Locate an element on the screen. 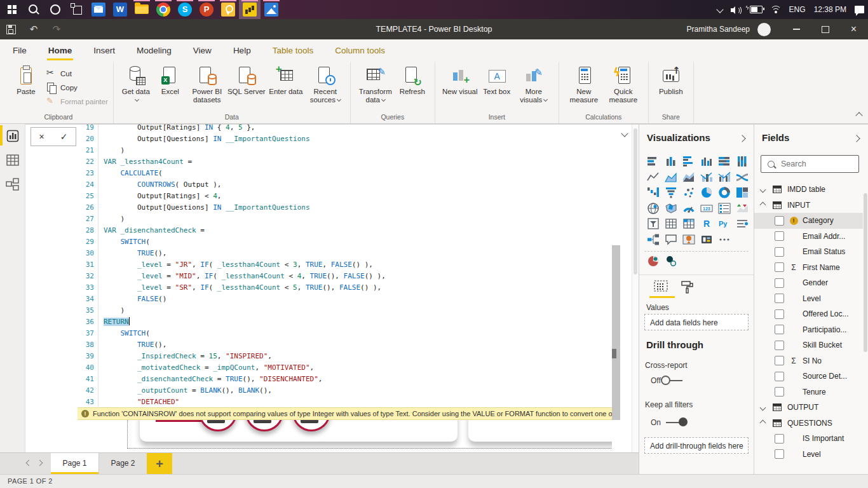  add-data-fields-well: Add data fields here is located at coordinates (696, 322).